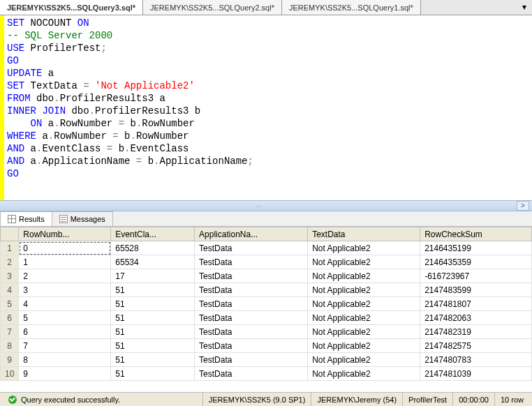 The width and height of the screenshot is (532, 406). I want to click on row-number-cell: 7, so click(10, 332).